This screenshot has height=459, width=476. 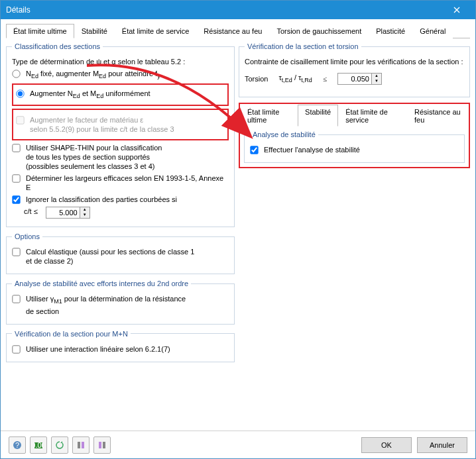 I want to click on check-elastic, so click(x=16, y=252).